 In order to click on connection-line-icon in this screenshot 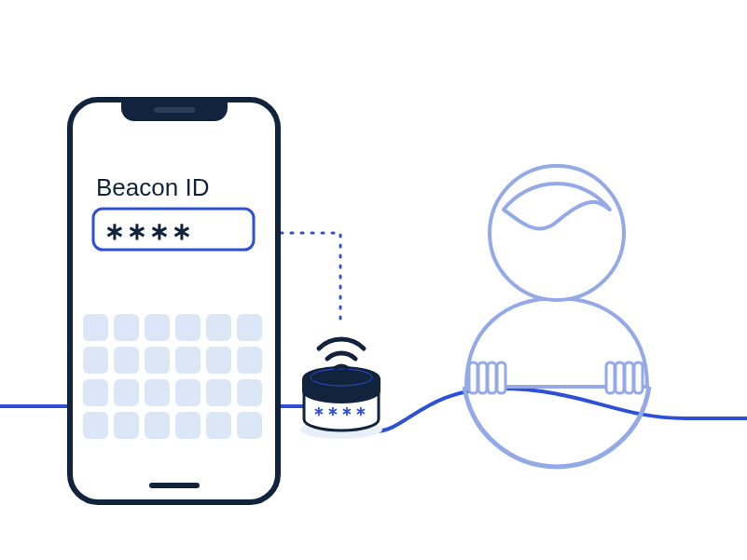, I will do `click(306, 280)`.